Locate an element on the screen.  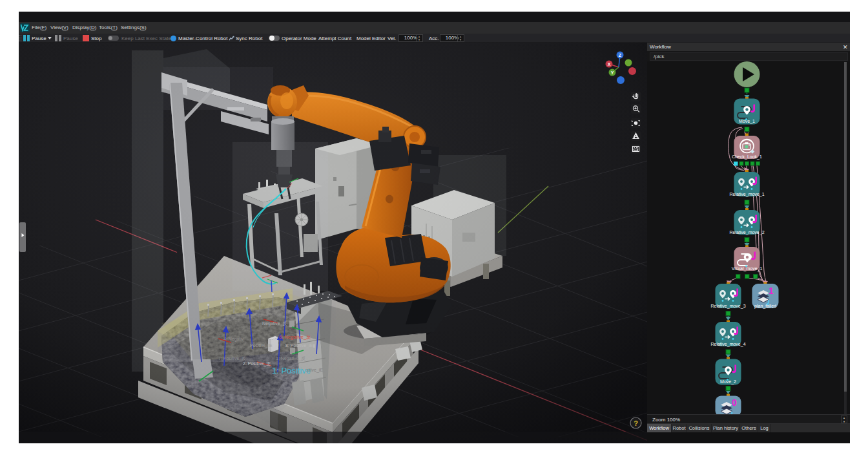
svg-text: Move_1 is located at coordinates (747, 121).